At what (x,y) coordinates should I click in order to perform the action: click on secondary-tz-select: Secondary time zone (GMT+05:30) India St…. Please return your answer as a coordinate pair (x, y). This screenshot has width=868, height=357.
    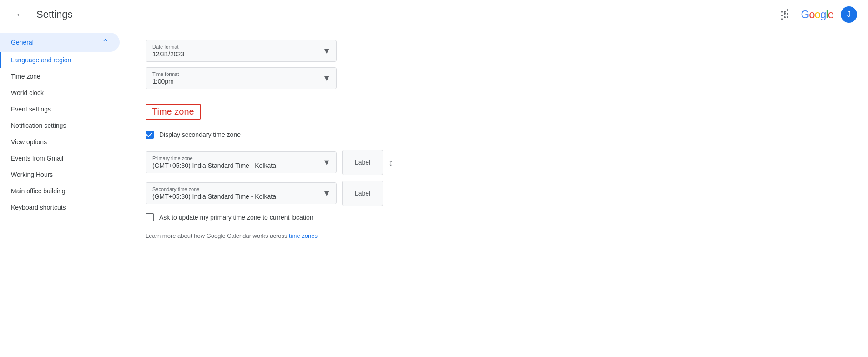
    Looking at the image, I should click on (241, 193).